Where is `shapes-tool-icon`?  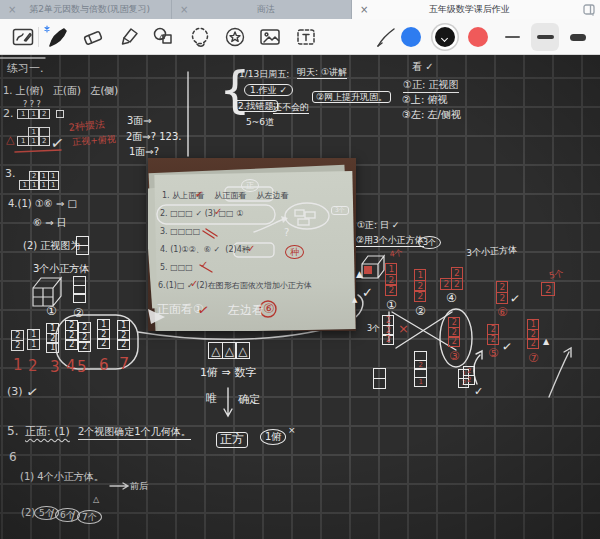 shapes-tool-icon is located at coordinates (164, 37).